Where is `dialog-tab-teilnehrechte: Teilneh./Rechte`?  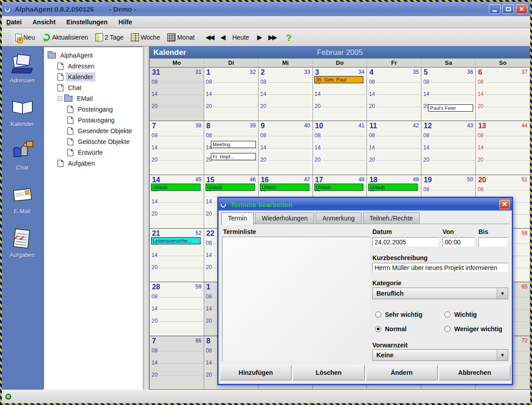
dialog-tab-teilnehrechte: Teilneh./Rechte is located at coordinates (391, 218).